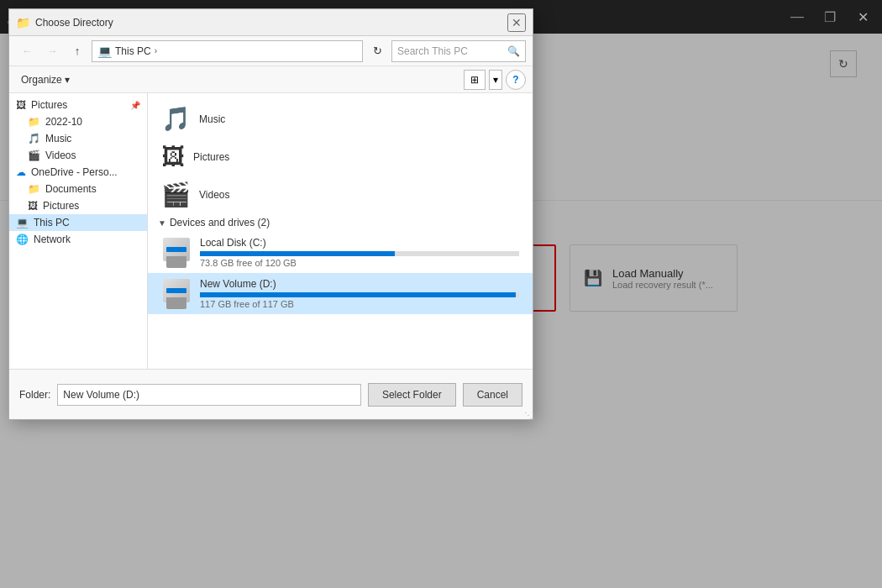  Describe the element at coordinates (52, 223) in the screenshot. I see `this-pc-label: This PC` at that location.